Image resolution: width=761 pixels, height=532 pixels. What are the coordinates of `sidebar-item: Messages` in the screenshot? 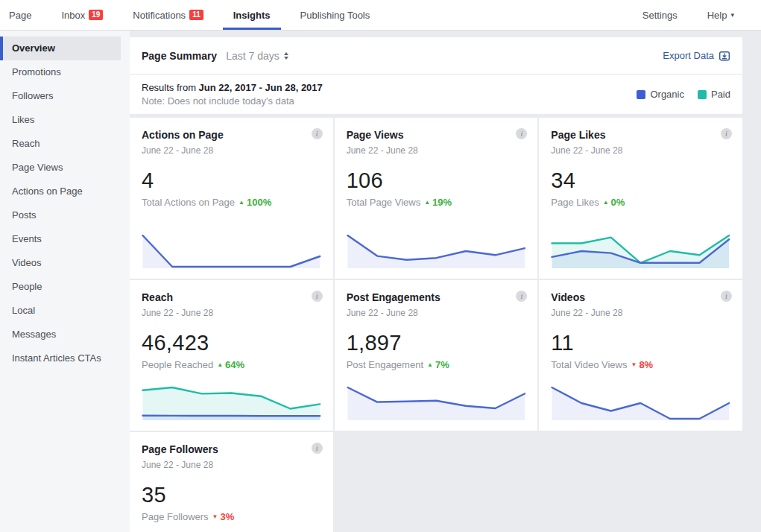 It's located at (65, 335).